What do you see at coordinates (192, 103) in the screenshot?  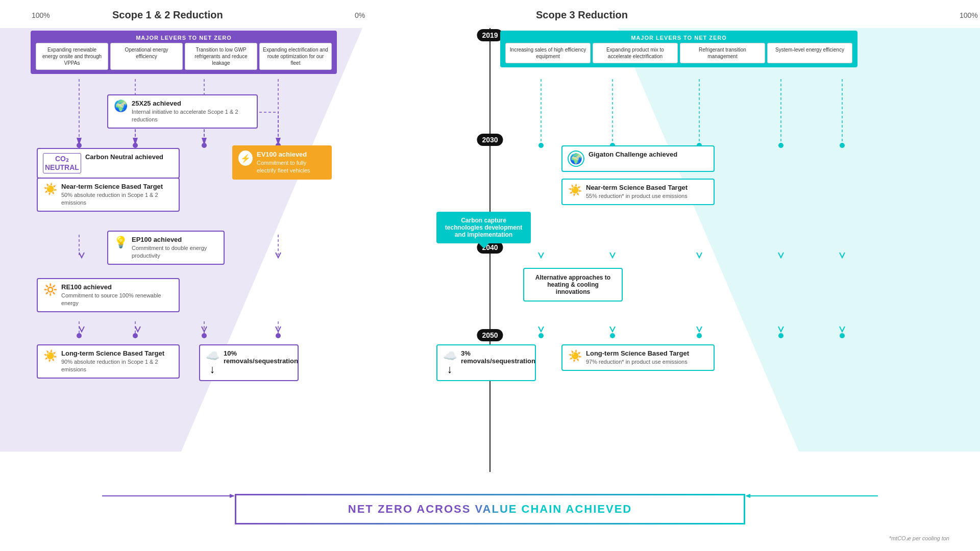 I see `milestone-25x25-title: 25X25 achieved` at bounding box center [192, 103].